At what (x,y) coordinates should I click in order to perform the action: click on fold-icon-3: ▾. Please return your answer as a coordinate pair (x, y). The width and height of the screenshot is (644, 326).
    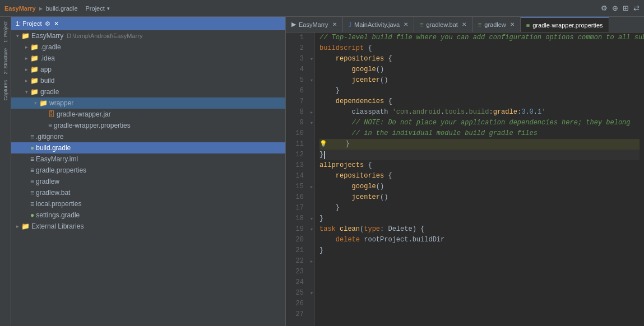
    Looking at the image, I should click on (312, 59).